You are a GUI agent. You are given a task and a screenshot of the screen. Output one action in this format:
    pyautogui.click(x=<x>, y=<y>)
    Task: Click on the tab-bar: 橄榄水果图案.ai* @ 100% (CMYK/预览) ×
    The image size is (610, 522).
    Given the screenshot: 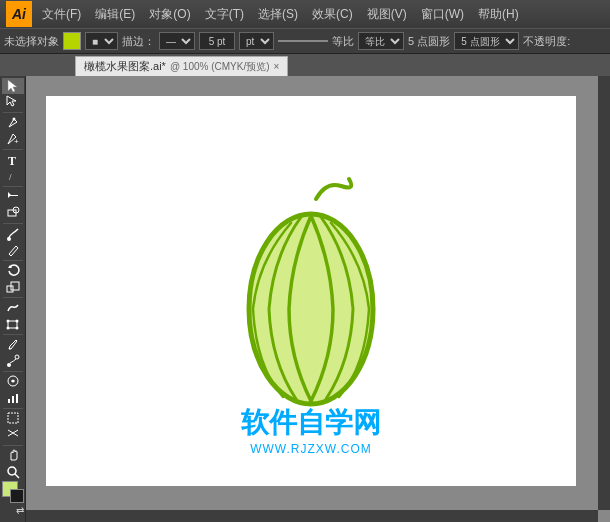 What is the action you would take?
    pyautogui.click(x=305, y=65)
    